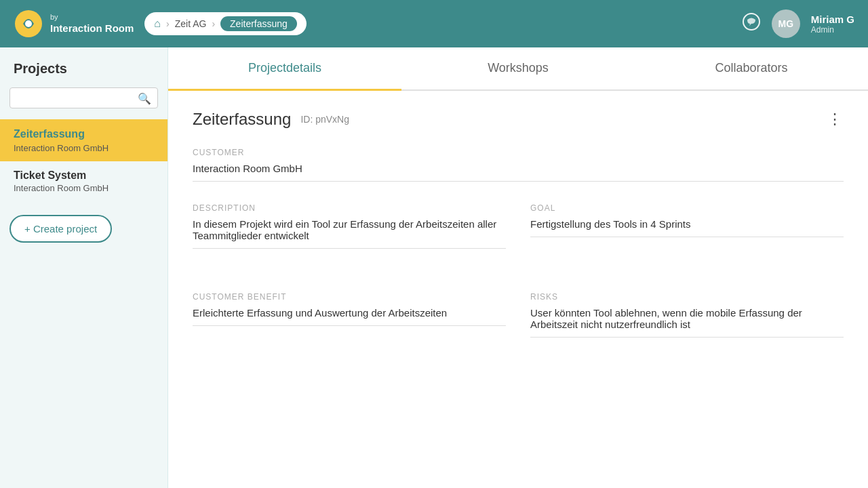 The width and height of the screenshot is (868, 488). Describe the element at coordinates (241, 119) in the screenshot. I see `project-title: Zeiterfassung` at that location.